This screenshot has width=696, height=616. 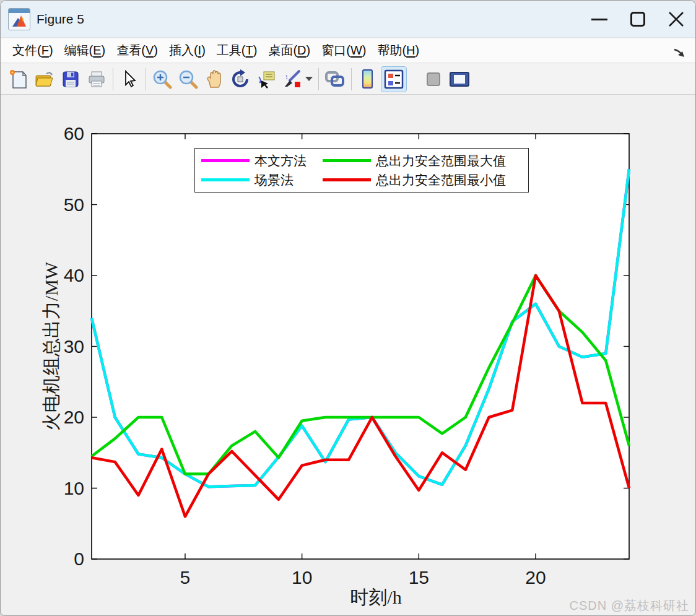 I want to click on y-tick-label: 60, so click(x=74, y=134).